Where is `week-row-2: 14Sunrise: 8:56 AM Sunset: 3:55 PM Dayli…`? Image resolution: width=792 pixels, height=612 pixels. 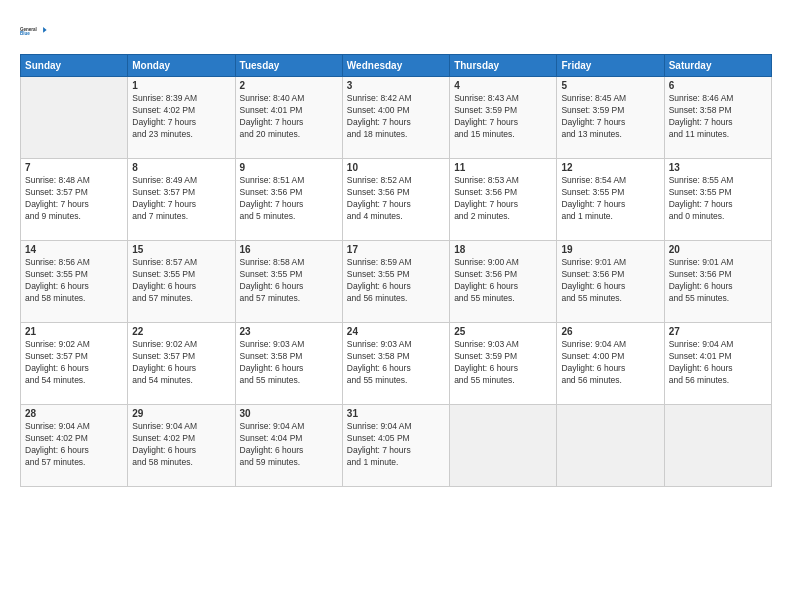
week-row-2: 14Sunrise: 8:56 AM Sunset: 3:55 PM Dayli… is located at coordinates (396, 282).